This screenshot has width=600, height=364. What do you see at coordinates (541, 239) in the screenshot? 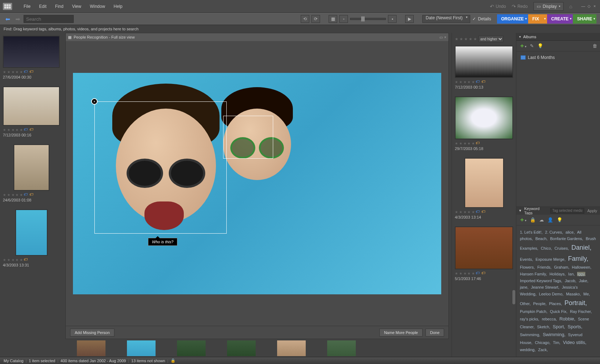
I see `keyword-tag: Beach,` at bounding box center [541, 239].